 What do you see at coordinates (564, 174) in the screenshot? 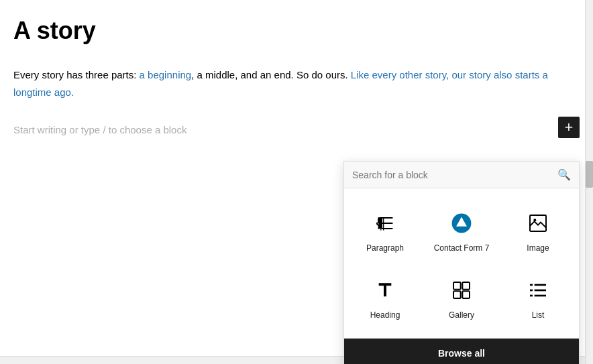
I see `search-icon: 🔍` at bounding box center [564, 174].